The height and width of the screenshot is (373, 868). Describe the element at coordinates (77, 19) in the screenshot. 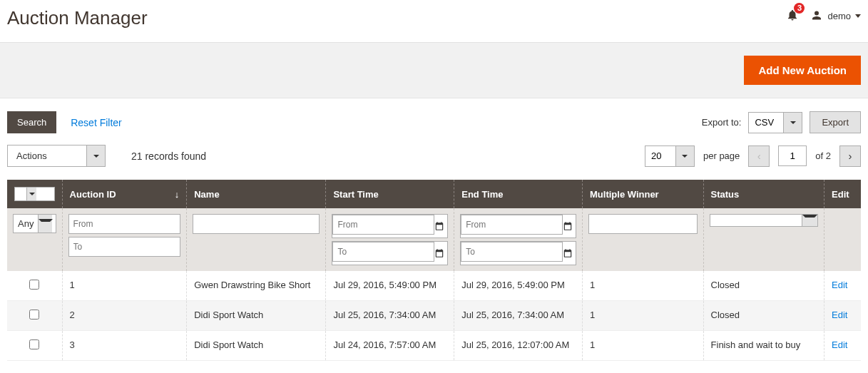

I see `page-title: Auction Manager` at that location.